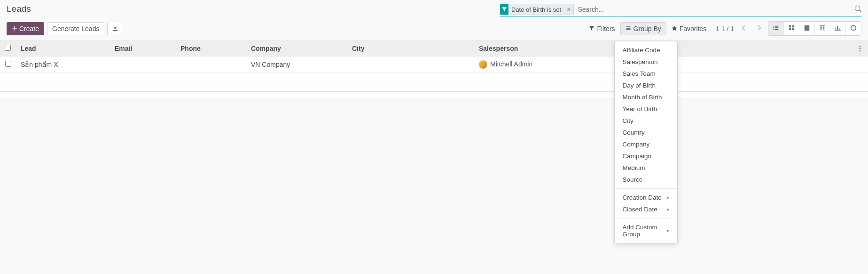  What do you see at coordinates (8, 49) in the screenshot?
I see `select-all-header` at bounding box center [8, 49].